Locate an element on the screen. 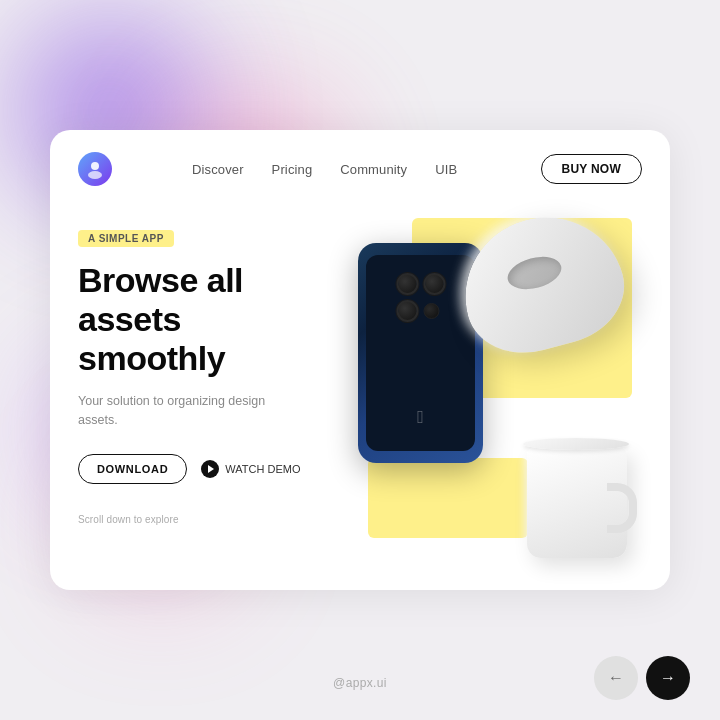 Image resolution: width=720 pixels, height=720 pixels. nav-link-pricing: Pricing is located at coordinates (292, 170).